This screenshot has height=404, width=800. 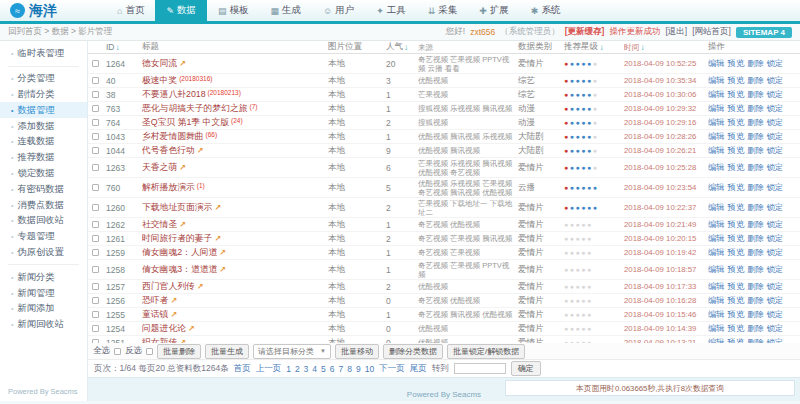 I want to click on row-title-link: 乡村爱情圆舞曲, so click(x=173, y=137).